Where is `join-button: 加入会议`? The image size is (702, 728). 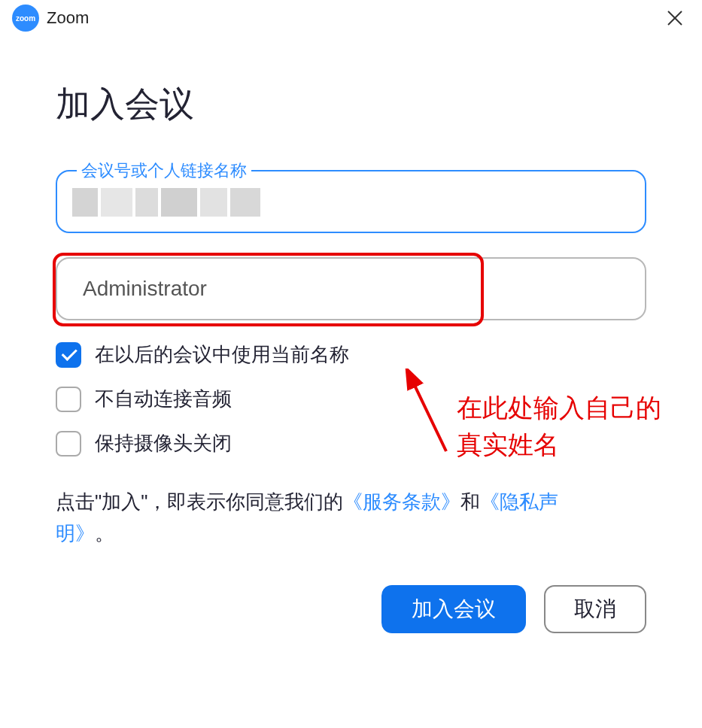 join-button: 加入会议 is located at coordinates (454, 609).